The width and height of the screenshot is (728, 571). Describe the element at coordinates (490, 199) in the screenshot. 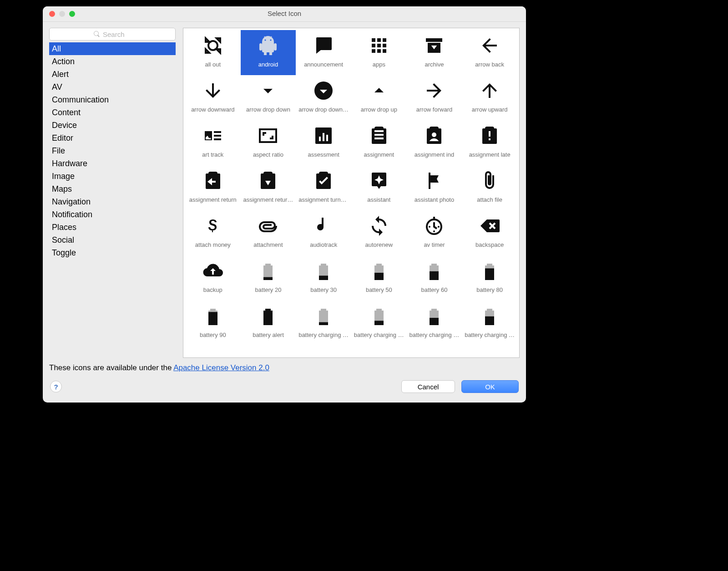

I see `icon-label: attach file` at that location.